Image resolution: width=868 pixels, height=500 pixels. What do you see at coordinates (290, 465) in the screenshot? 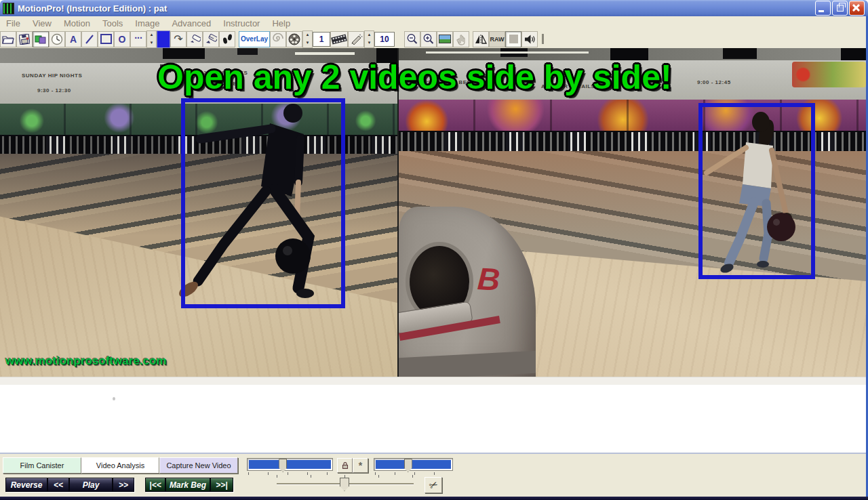
I see `left-trackbar-fill` at bounding box center [290, 465].